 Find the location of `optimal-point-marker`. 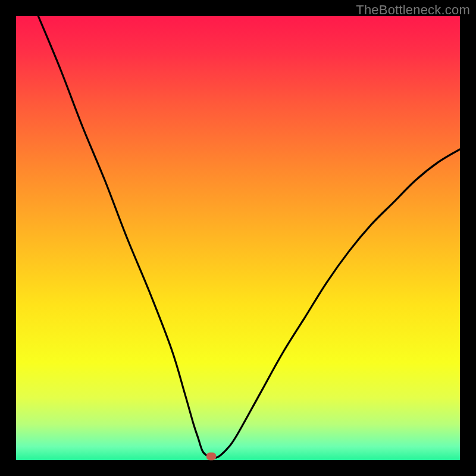

optimal-point-marker is located at coordinates (211, 457).